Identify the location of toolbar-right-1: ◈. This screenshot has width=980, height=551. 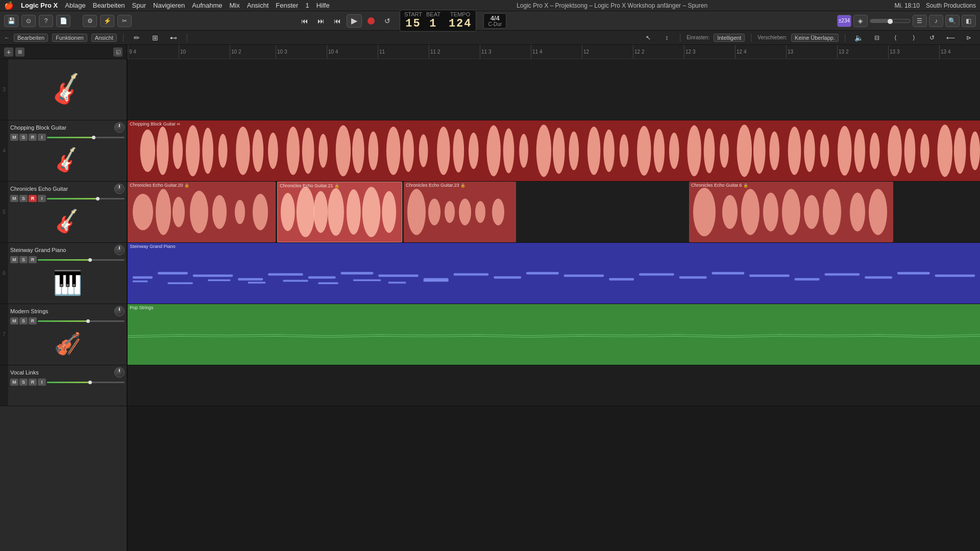
(861, 21).